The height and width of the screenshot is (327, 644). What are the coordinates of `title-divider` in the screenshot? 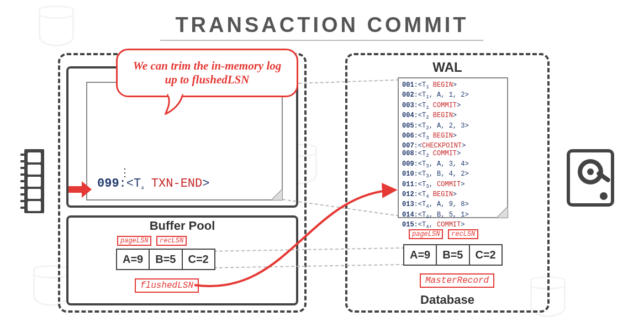 It's located at (321, 40).